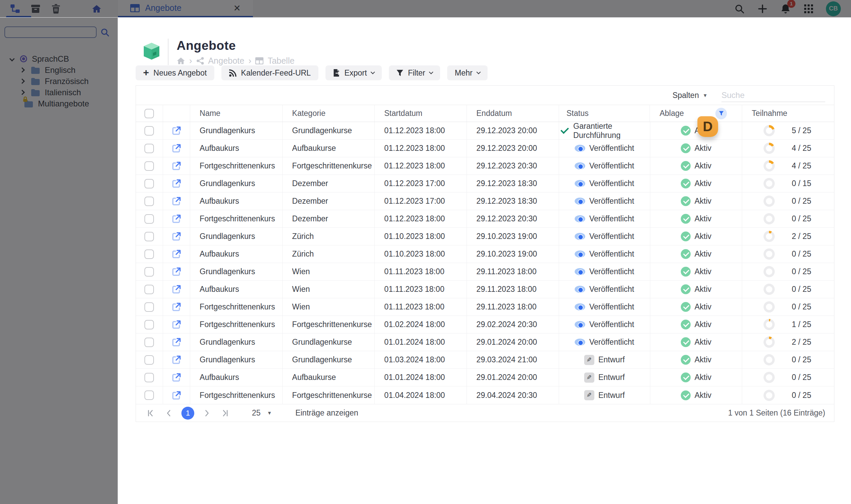  What do you see at coordinates (833, 9) in the screenshot?
I see `avatar: CB` at bounding box center [833, 9].